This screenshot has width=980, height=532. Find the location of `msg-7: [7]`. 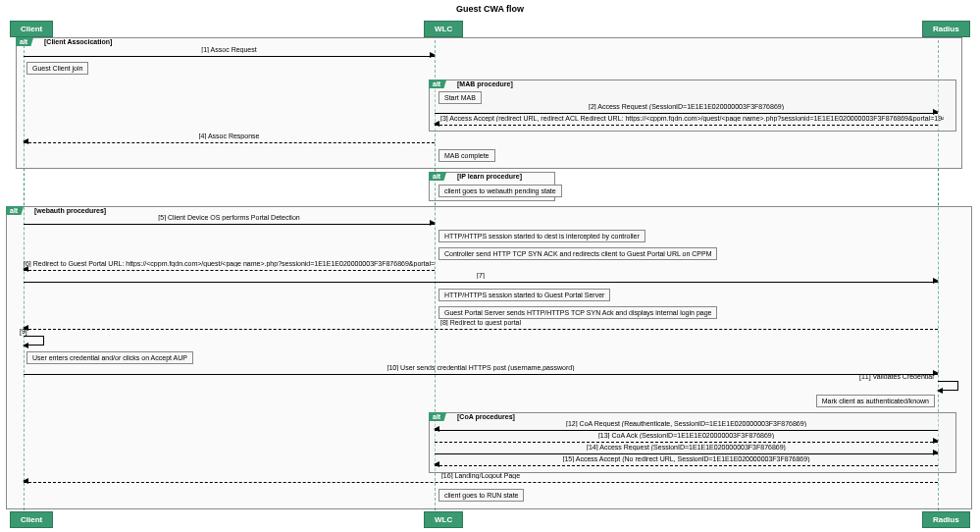

msg-7: [7] is located at coordinates (481, 279).